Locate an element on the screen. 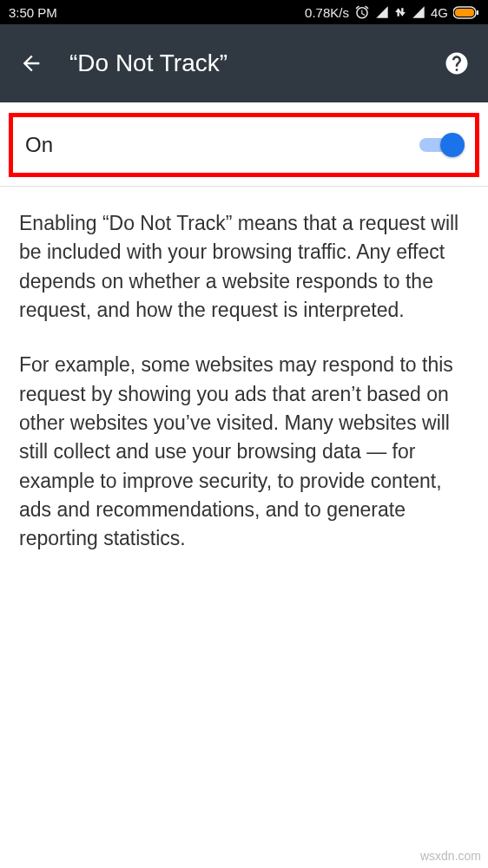 This screenshot has width=488, height=868. battery-icon is located at coordinates (466, 12).